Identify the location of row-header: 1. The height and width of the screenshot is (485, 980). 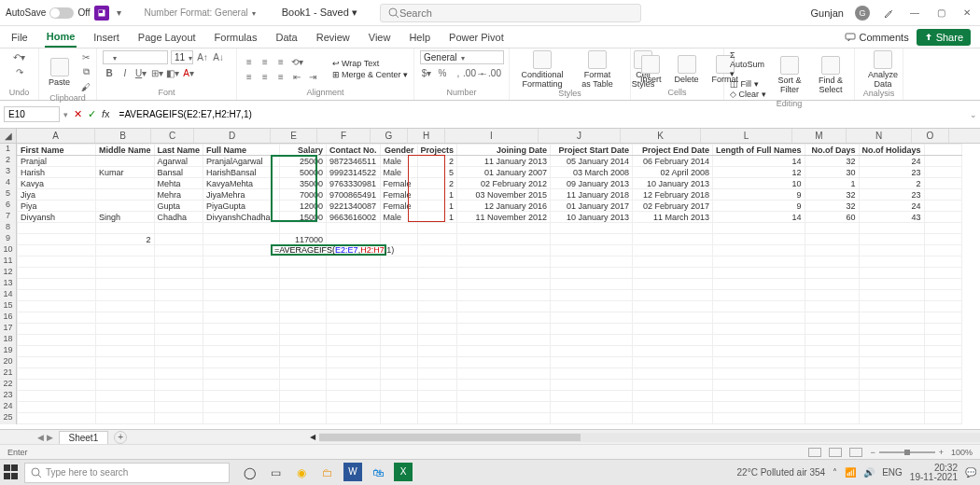
(7, 149).